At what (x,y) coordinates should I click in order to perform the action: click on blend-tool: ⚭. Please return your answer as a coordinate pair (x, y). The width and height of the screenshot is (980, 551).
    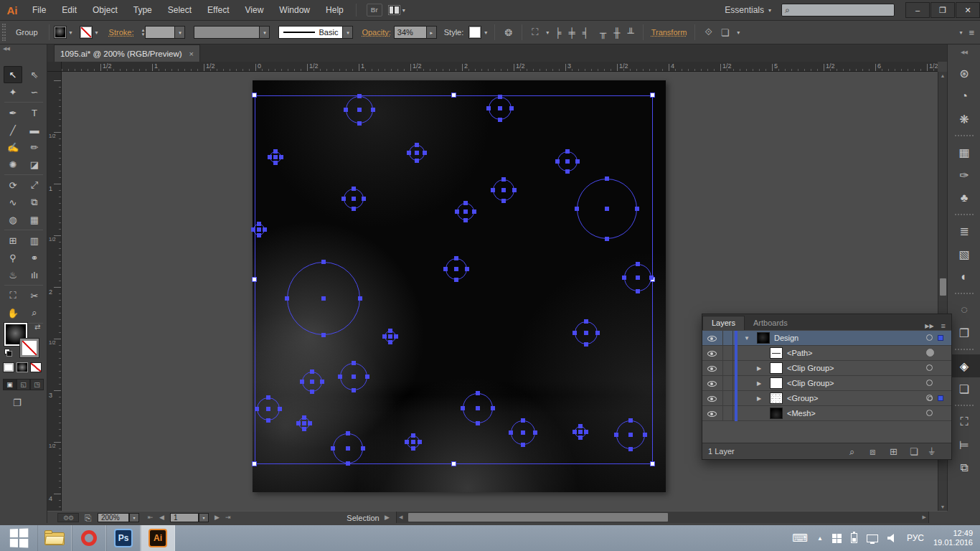
    Looking at the image, I should click on (34, 258).